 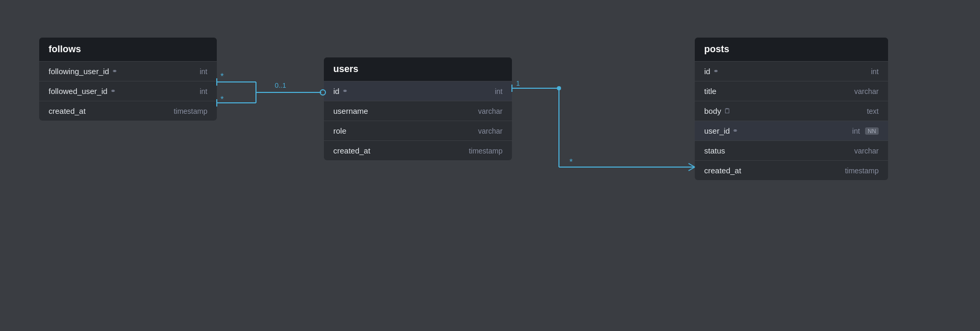 What do you see at coordinates (762, 131) in the screenshot?
I see `field-name: user_id ⚭` at bounding box center [762, 131].